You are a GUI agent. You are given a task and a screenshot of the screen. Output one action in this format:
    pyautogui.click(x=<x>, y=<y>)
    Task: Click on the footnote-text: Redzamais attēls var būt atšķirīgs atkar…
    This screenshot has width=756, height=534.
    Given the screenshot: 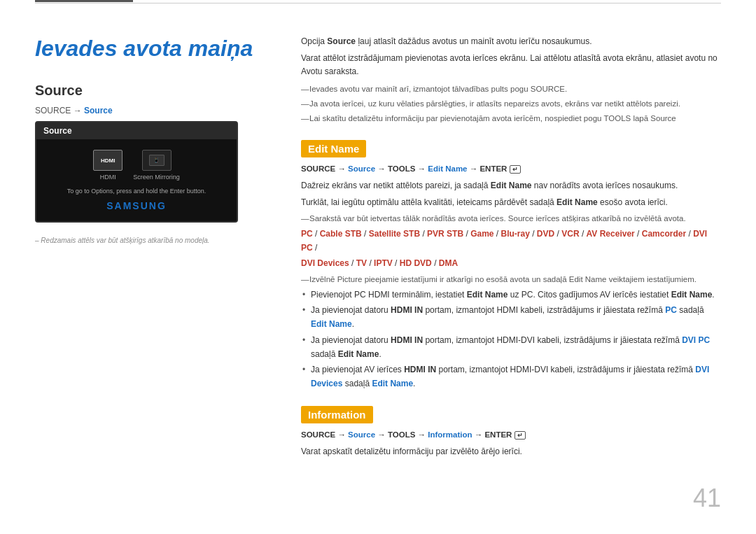 What is the action you would take?
    pyautogui.click(x=154, y=241)
    